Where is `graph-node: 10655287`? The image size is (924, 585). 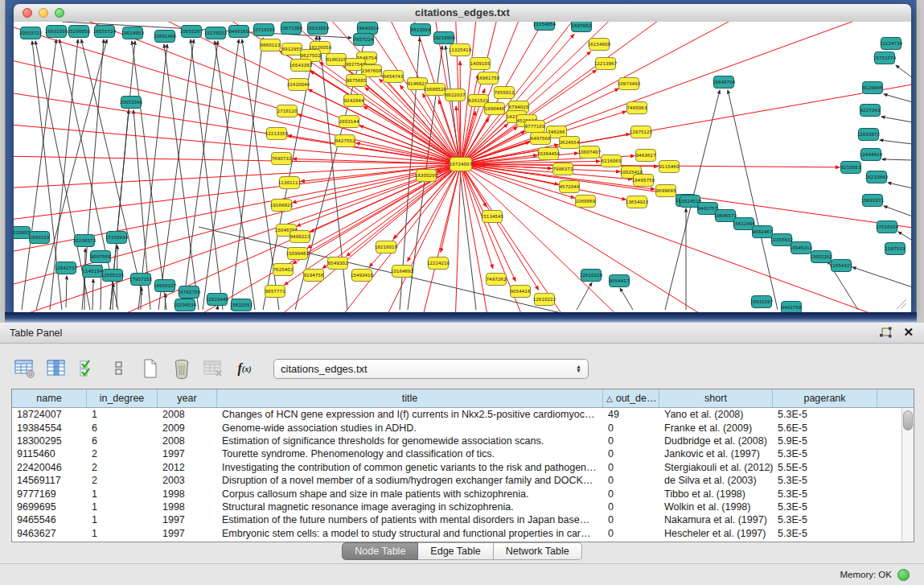 graph-node: 10655287 is located at coordinates (191, 32).